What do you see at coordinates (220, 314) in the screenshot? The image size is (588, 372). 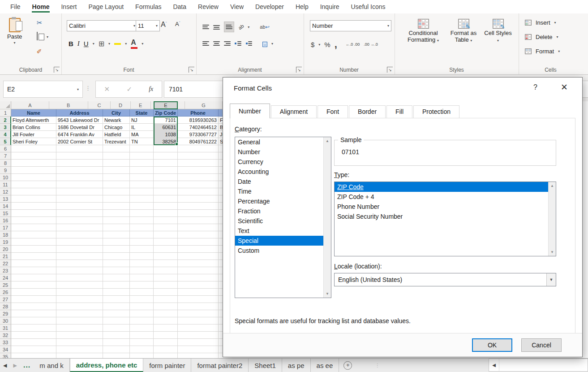 I see `cell-G29` at bounding box center [220, 314].